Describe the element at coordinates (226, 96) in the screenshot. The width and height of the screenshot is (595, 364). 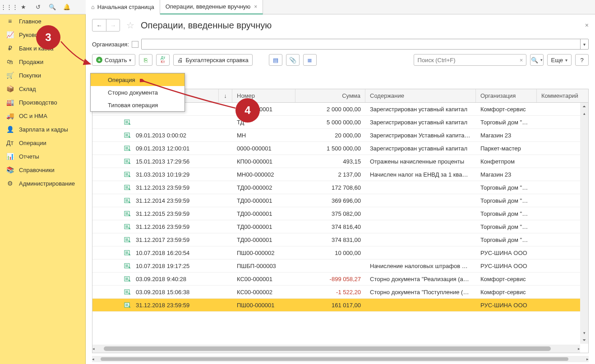
I see `col-sort: ↓` at that location.